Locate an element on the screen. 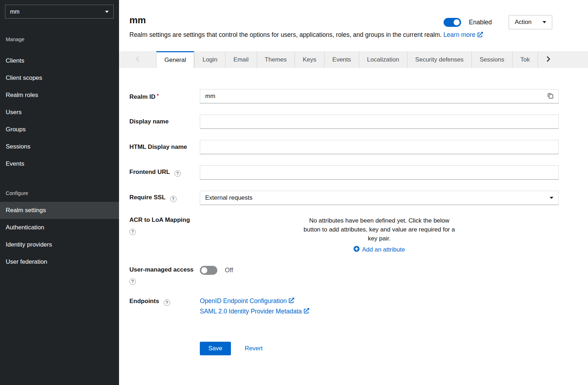 This screenshot has height=385, width=588. toggle-knob is located at coordinates (457, 22).